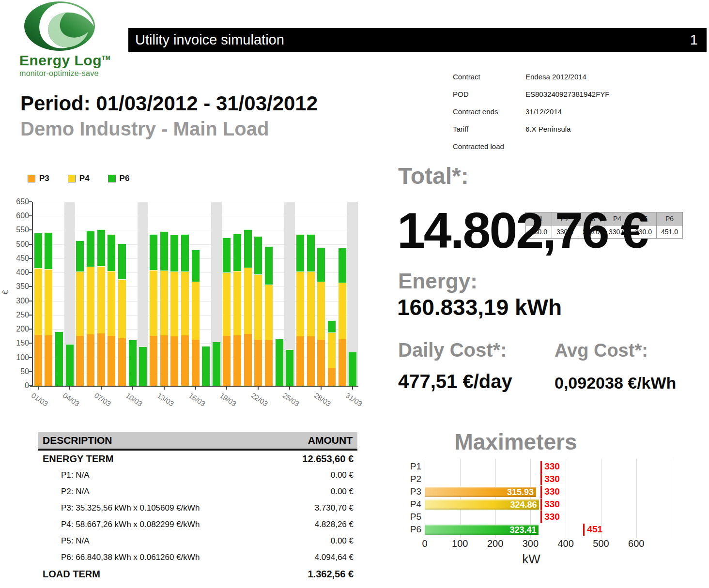 The image size is (709, 588). Describe the element at coordinates (18, 343) in the screenshot. I see `y-tick-label: 150` at that location.